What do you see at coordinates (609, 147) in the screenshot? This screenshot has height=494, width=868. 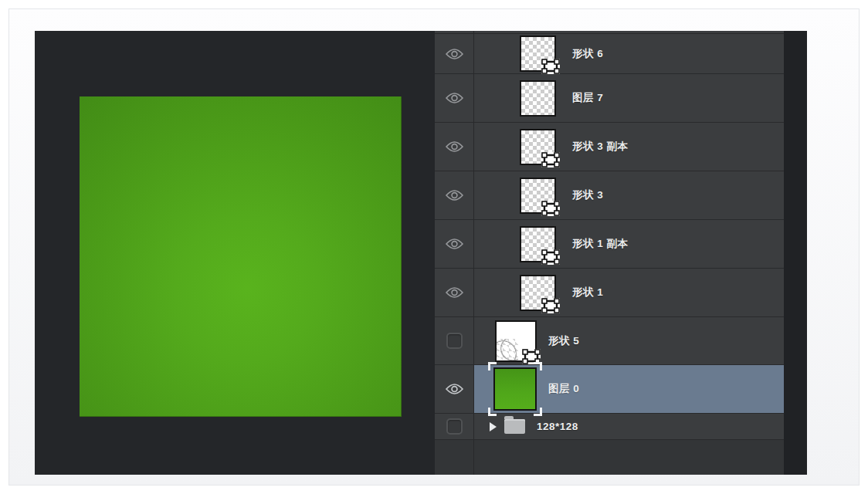 I see `layer-row-shape3-copy: 形状 3 副本` at bounding box center [609, 147].